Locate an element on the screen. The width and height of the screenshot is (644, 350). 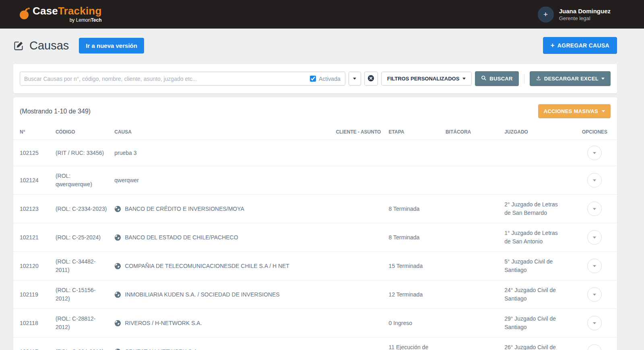
search-icon is located at coordinates (484, 79).